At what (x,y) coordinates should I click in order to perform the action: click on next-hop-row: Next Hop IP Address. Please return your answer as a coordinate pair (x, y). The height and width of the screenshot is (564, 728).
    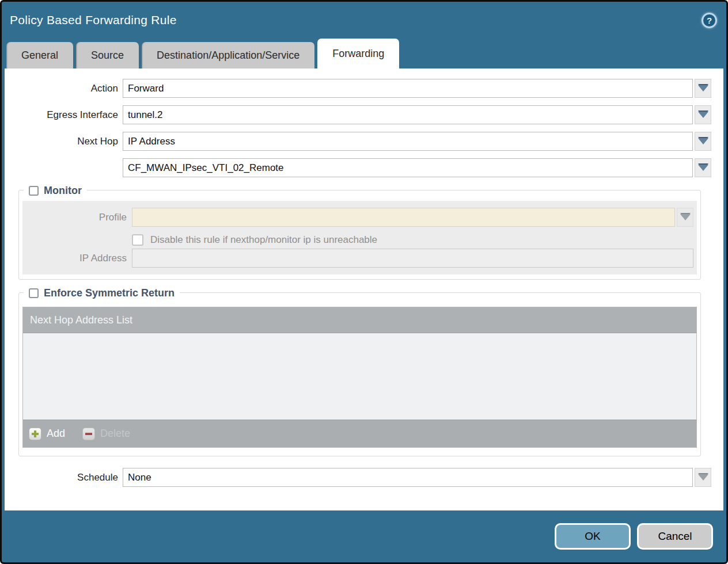
    Looking at the image, I should click on (358, 142).